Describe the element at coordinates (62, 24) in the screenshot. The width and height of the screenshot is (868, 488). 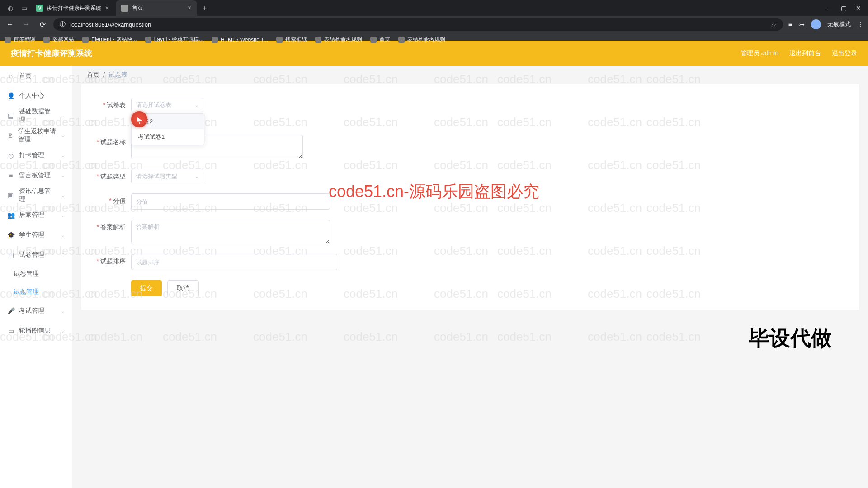
I see `info-icon: ⓘ` at that location.